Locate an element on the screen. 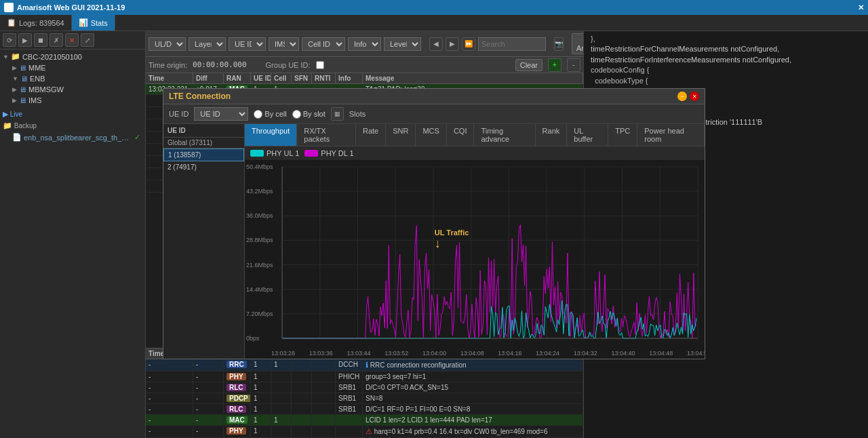 This screenshot has width=868, height=438. tab-power: Power head room is located at coordinates (671, 135).